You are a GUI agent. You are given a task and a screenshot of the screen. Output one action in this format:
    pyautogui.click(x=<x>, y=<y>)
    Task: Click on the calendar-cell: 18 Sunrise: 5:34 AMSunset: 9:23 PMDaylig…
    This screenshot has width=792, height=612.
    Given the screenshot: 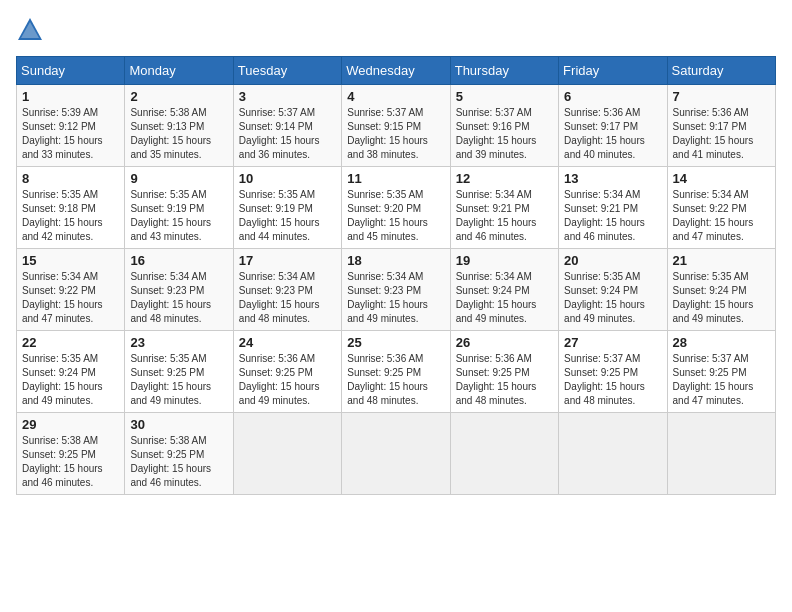 What is the action you would take?
    pyautogui.click(x=396, y=290)
    